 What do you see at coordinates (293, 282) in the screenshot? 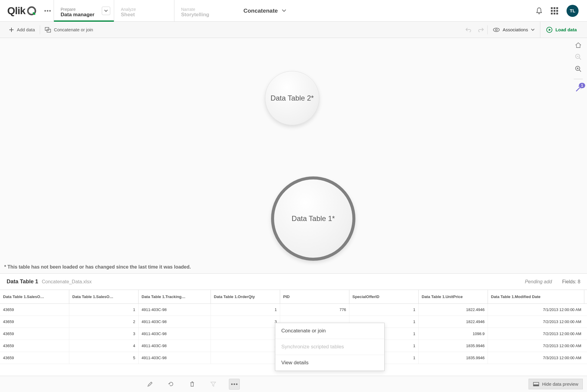
I see `preview-header: Data Table 1 Concatenate_Data.xlsx Pendi…` at bounding box center [293, 282].